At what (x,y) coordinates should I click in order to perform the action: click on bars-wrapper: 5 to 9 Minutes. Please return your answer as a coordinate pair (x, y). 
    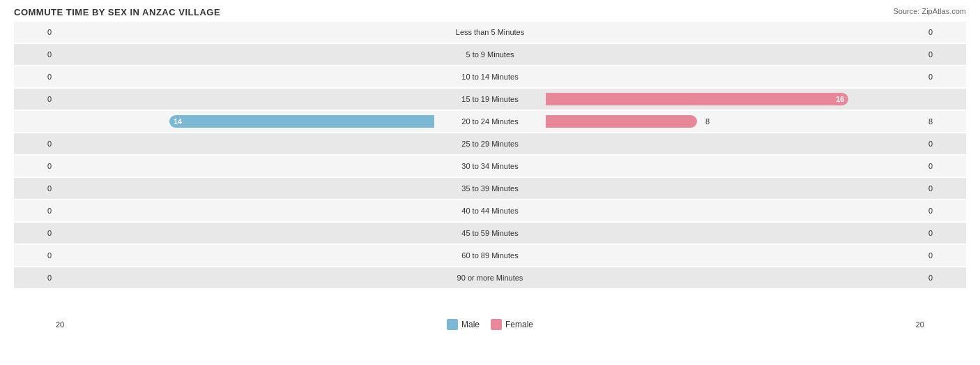
    Looking at the image, I should click on (490, 54).